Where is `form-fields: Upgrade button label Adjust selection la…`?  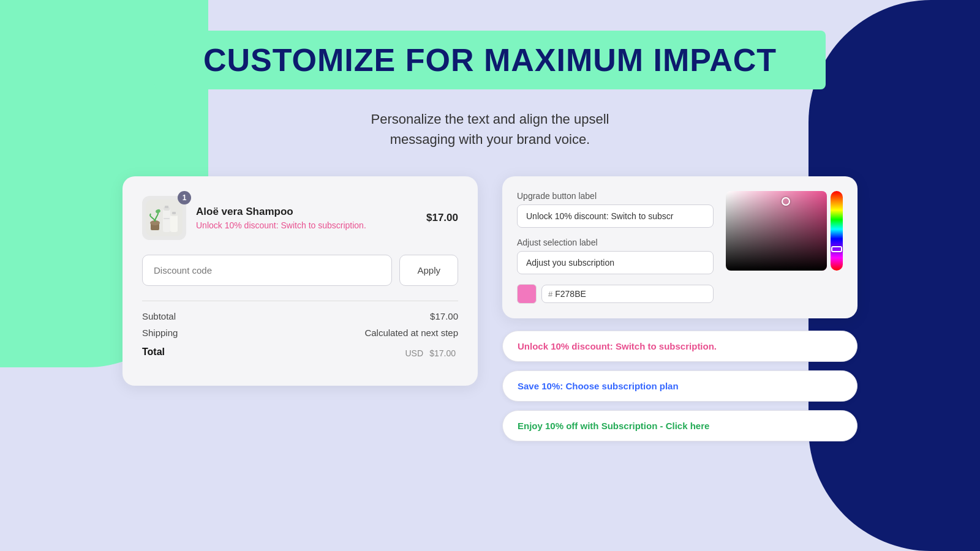
form-fields: Upgrade button label Adjust selection la… is located at coordinates (615, 247).